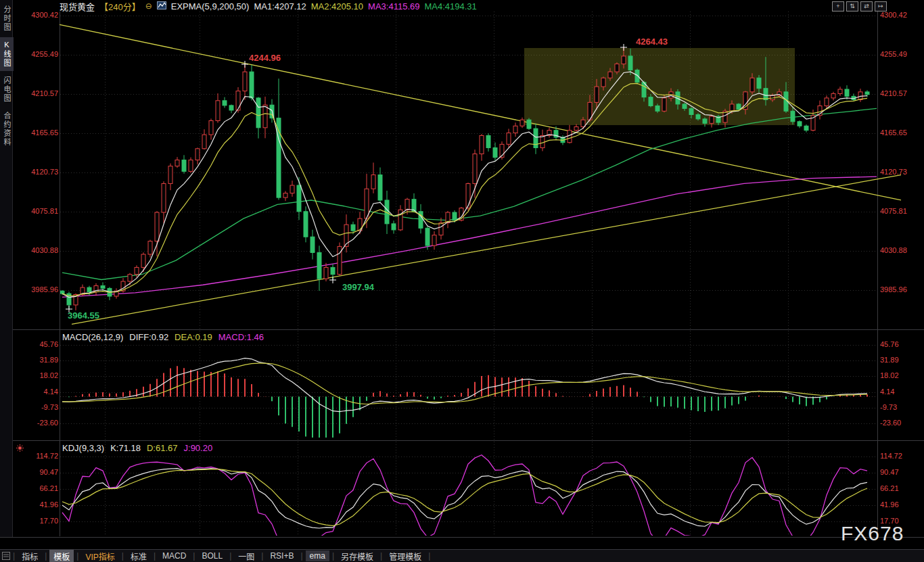 Image resolution: width=924 pixels, height=562 pixels. Describe the element at coordinates (462, 544) in the screenshot. I see `date-axis` at that location.